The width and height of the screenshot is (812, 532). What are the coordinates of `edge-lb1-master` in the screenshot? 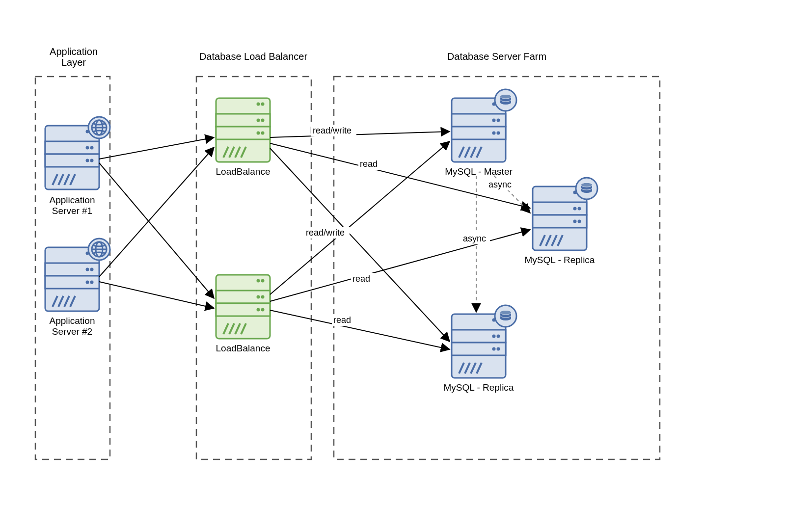 It's located at (360, 134).